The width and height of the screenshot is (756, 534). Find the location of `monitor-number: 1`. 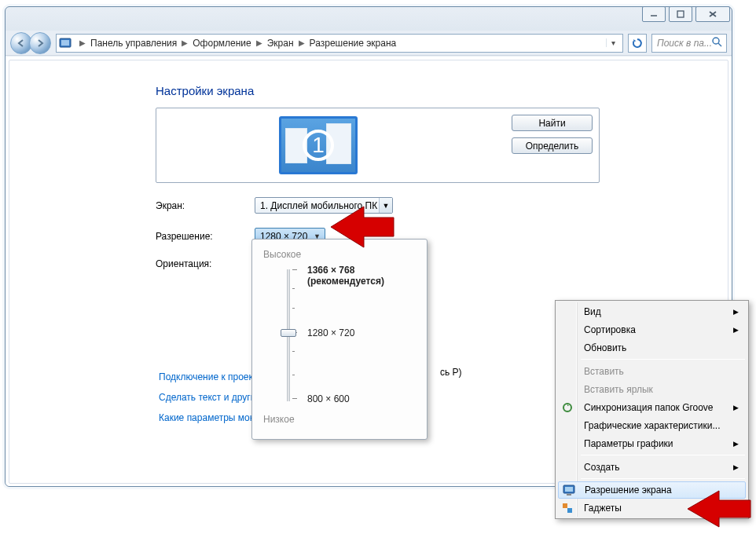

monitor-number: 1 is located at coordinates (318, 145).